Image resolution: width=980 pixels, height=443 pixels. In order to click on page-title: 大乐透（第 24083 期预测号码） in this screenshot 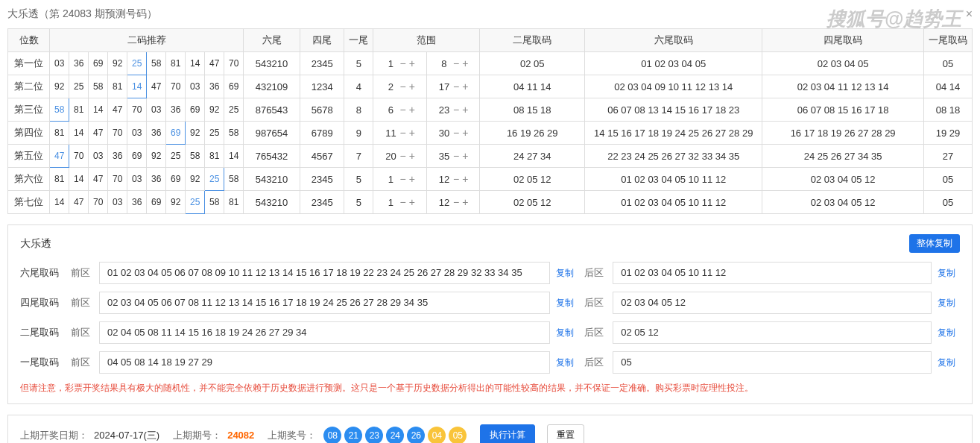, I will do `click(82, 14)`.